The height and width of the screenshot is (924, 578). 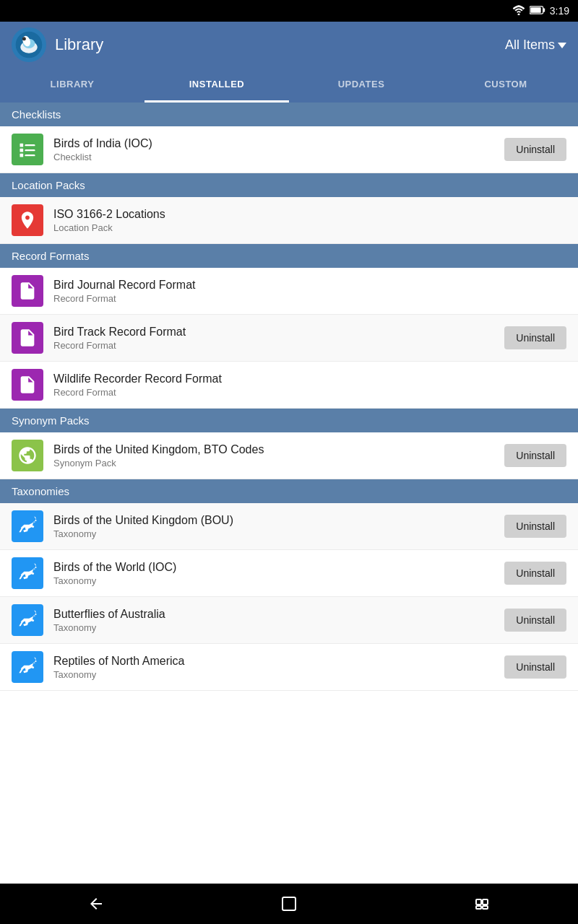 I want to click on globe-icon, so click(x=27, y=456).